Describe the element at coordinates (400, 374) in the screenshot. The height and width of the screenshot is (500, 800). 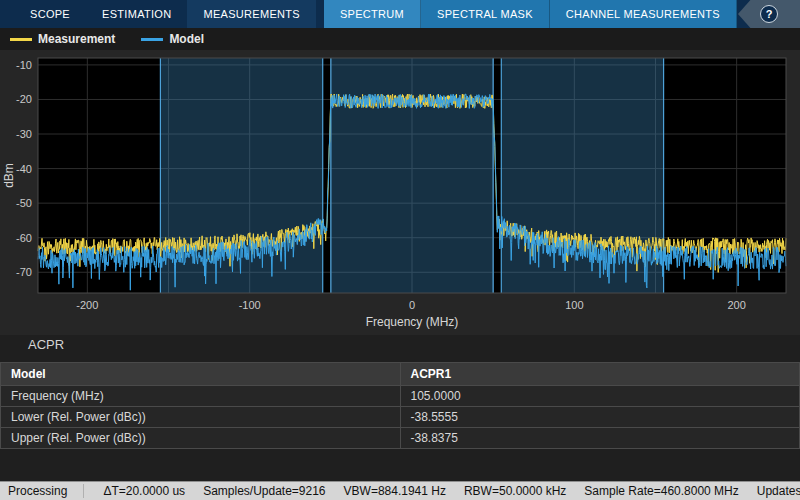
I see `acpr-table-head: ModelACPR1` at that location.